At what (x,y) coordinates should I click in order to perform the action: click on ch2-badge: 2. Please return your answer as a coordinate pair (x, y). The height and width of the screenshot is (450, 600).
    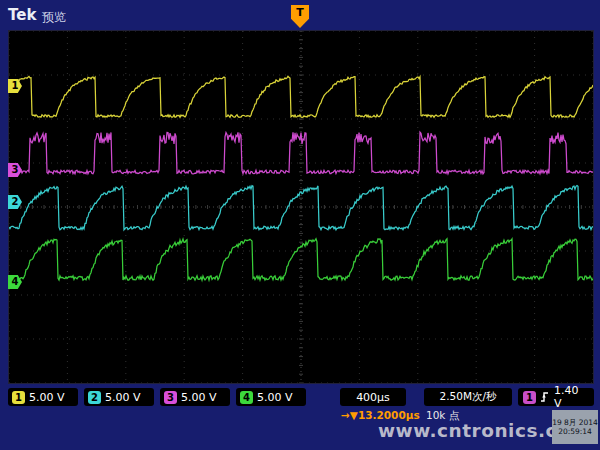
    Looking at the image, I should click on (94, 398).